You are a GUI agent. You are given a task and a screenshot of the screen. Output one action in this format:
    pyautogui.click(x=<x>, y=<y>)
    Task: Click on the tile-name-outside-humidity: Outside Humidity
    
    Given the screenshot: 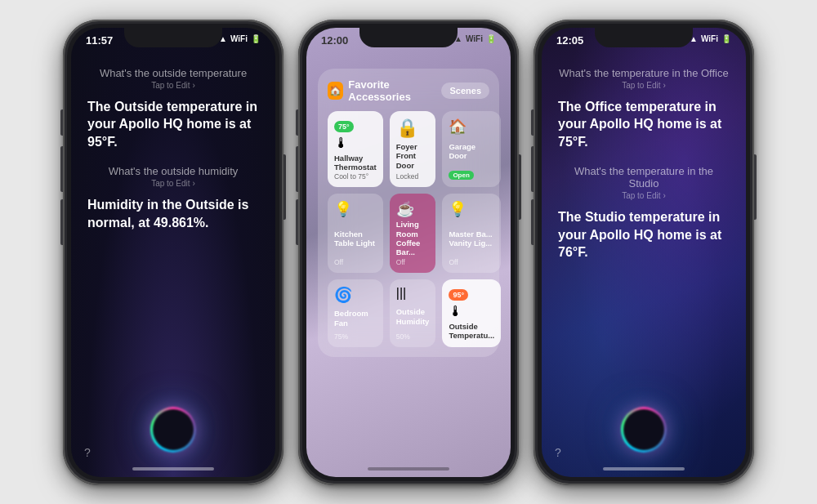 What is the action you would take?
    pyautogui.click(x=413, y=317)
    